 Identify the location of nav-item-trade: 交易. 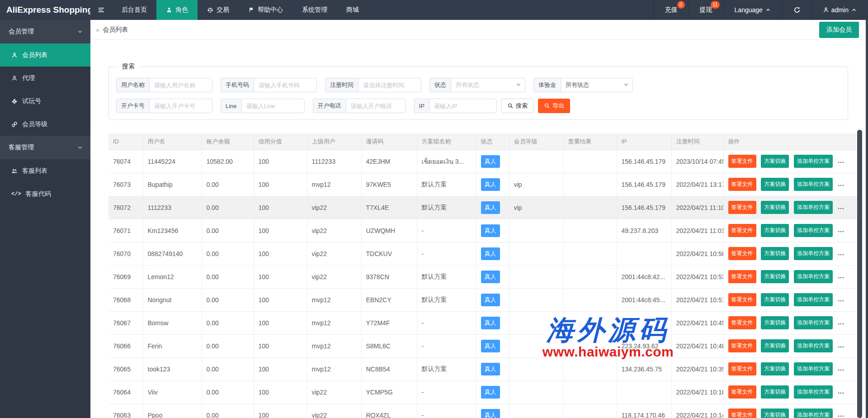
(218, 10).